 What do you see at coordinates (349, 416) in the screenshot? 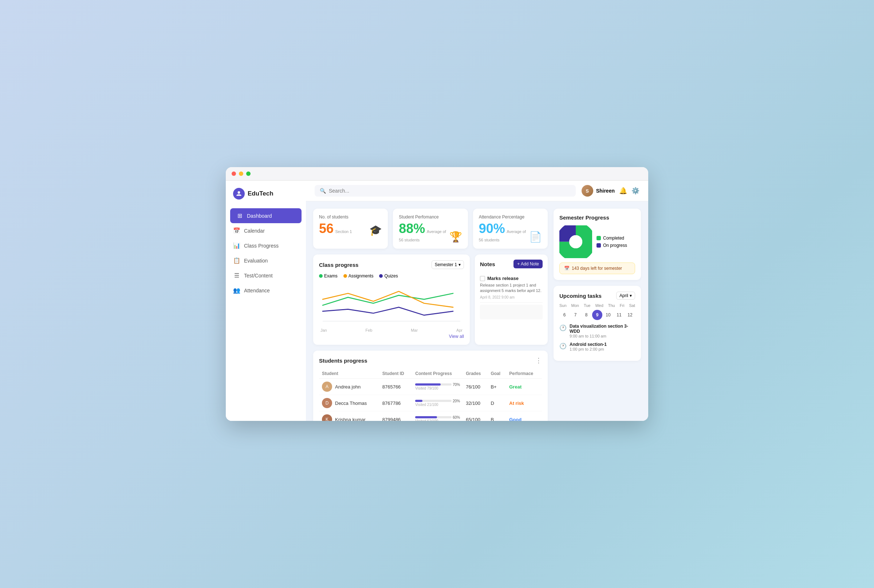
I see `student-cell-2: K Krishna kumar` at bounding box center [349, 416].